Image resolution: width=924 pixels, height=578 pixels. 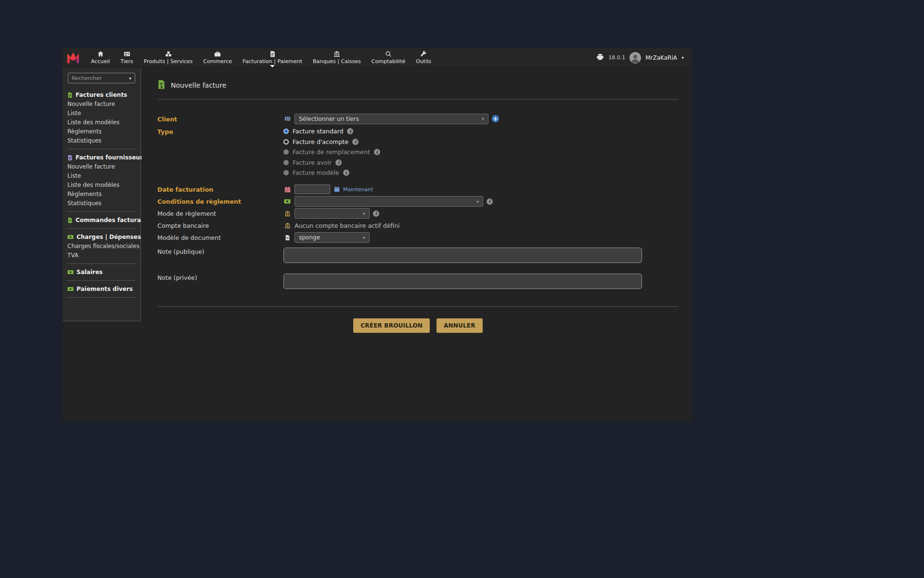 I want to click on left-sidebar: Rechercher ▾ Factures clients Nouvelle f…, so click(x=102, y=195).